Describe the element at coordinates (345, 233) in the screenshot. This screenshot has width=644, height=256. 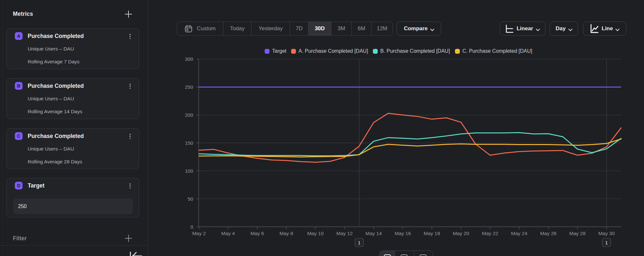
I see `svg-text: May 12` at that location.